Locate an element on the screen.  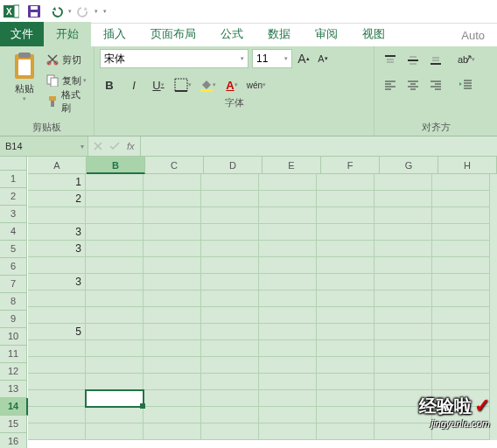
select-all-corner is located at coordinates (14, 164).